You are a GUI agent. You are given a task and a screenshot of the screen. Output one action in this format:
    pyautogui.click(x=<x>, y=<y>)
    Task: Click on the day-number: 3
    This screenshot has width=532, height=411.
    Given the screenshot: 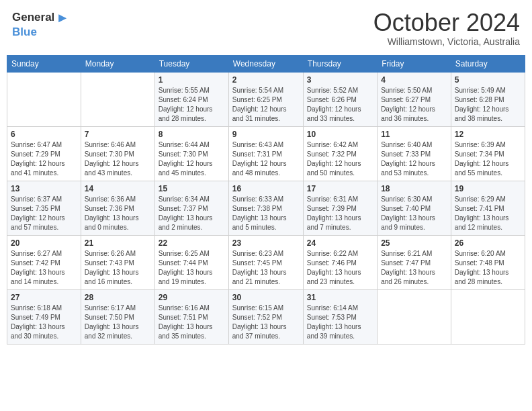 What is the action you would take?
    pyautogui.click(x=340, y=80)
    